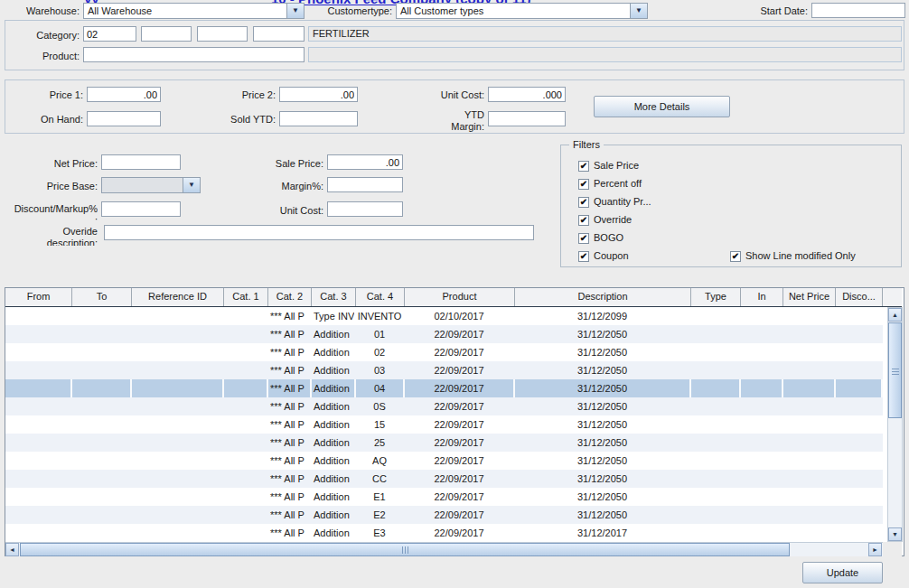 Image resolution: width=909 pixels, height=588 pixels. I want to click on scroll-up-icon: ▲, so click(895, 314).